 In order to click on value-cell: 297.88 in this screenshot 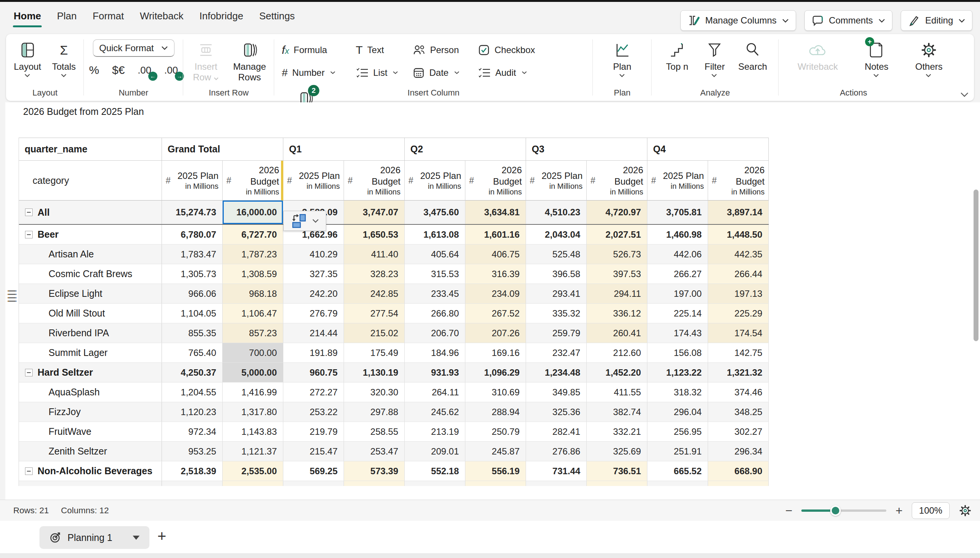, I will do `click(374, 412)`.